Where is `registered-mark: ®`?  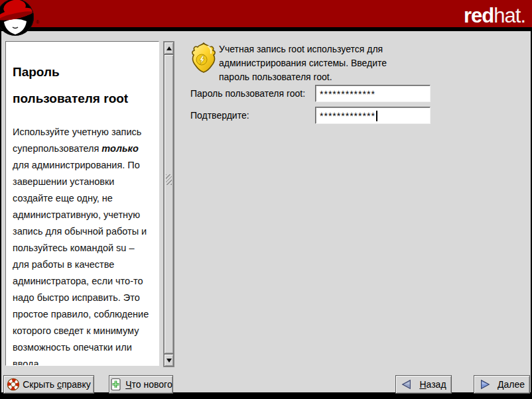 registered-mark: ® is located at coordinates (37, 23).